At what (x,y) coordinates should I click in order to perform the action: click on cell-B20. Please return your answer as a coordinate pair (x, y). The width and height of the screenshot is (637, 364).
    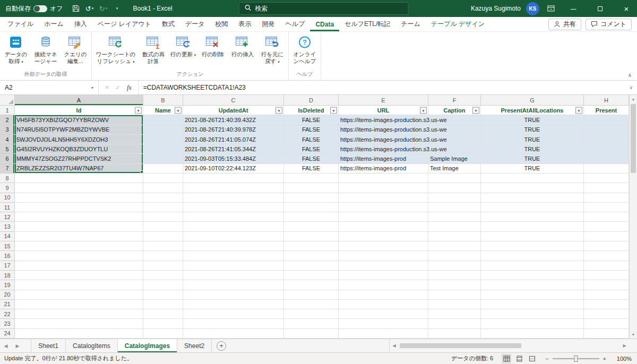
    Looking at the image, I should click on (163, 295).